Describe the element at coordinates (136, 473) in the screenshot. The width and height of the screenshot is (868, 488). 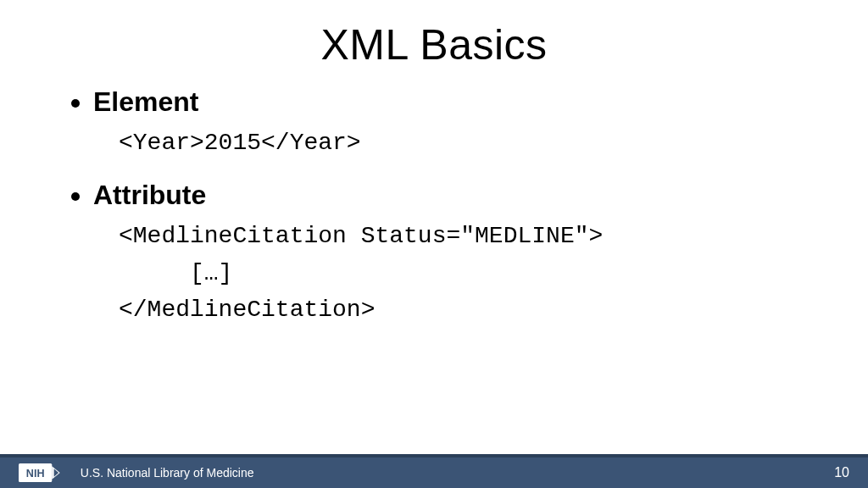
I see `footer-left: NIH U.S. National Library of Medicine` at that location.